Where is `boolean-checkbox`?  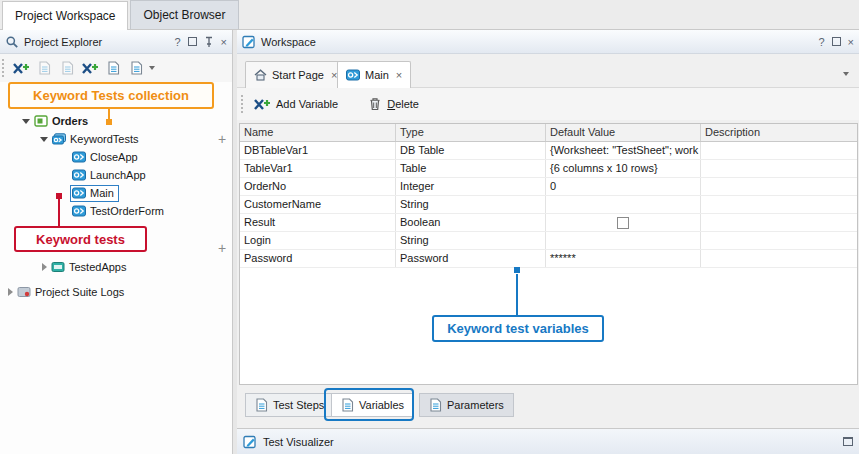
boolean-checkbox is located at coordinates (623, 223).